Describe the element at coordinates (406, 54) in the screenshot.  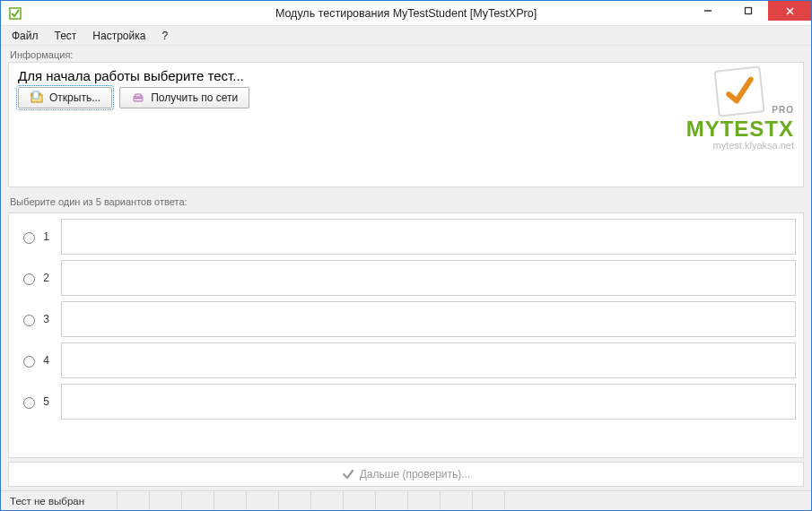
I see `info-group-label: Информация:` at that location.